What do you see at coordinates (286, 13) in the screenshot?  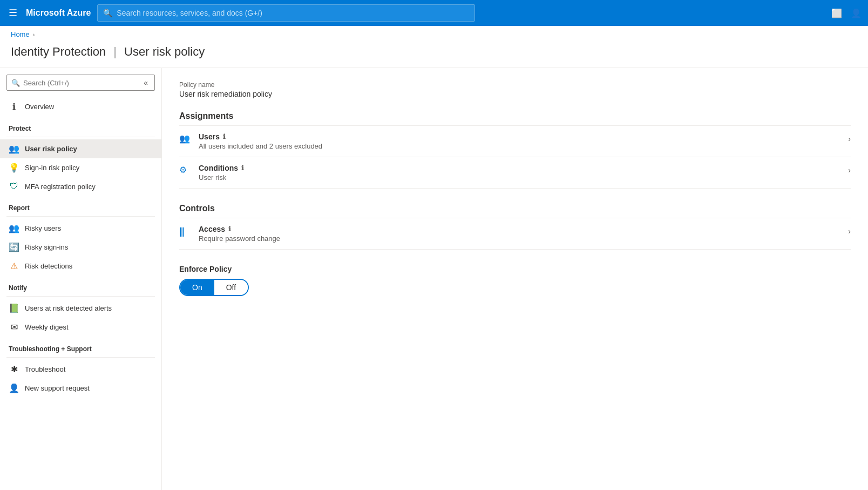 I see `topbar-search-box: 🔍` at bounding box center [286, 13].